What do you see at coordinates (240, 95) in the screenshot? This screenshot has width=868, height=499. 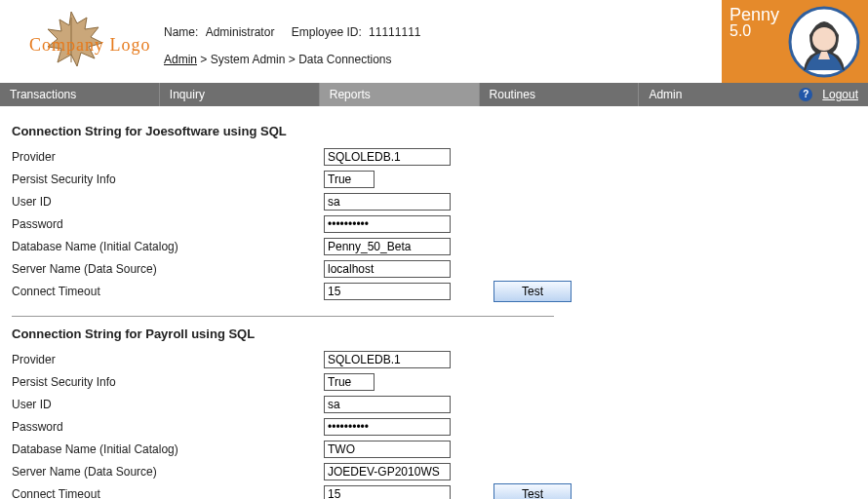 I see `tab-inquiry: Inquiry` at bounding box center [240, 95].